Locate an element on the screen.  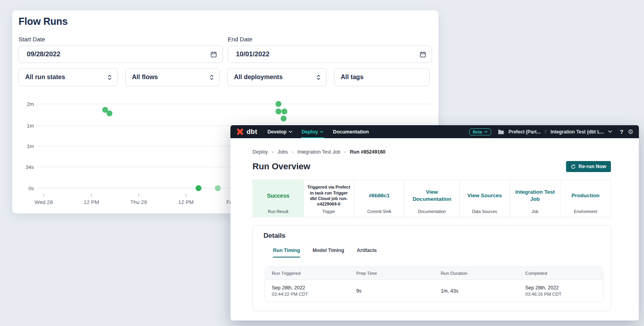
folder-icon is located at coordinates (501, 132).